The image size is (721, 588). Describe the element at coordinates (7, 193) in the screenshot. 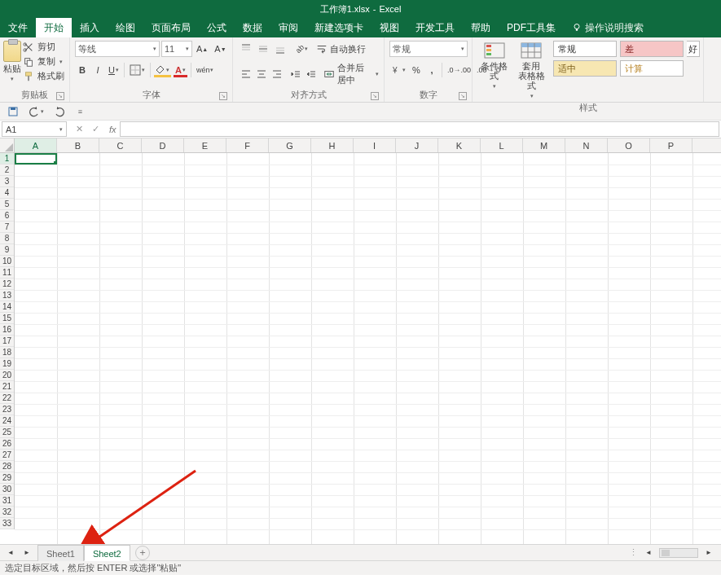

I see `row-header: 4` at that location.